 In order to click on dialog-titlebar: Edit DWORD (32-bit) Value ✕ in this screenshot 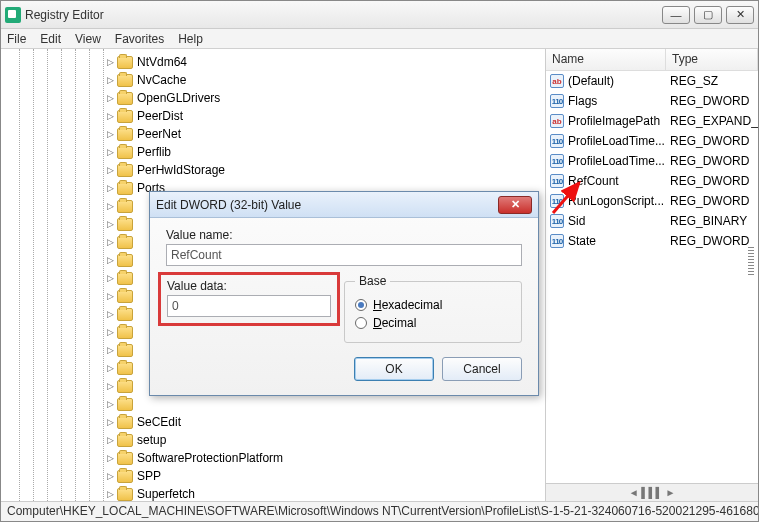, I will do `click(344, 205)`.